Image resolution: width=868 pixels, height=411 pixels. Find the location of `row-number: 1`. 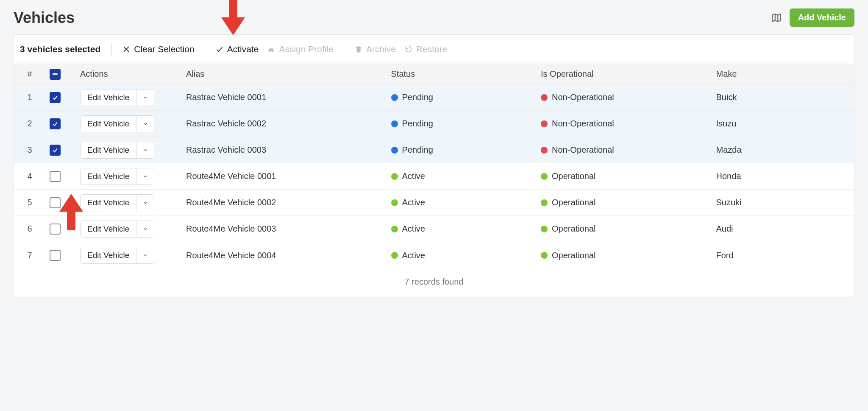

row-number: 1 is located at coordinates (30, 98).